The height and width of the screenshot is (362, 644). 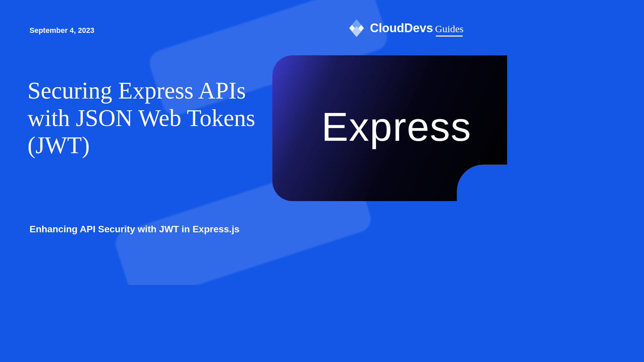 I want to click on technology-label: Express, so click(x=396, y=127).